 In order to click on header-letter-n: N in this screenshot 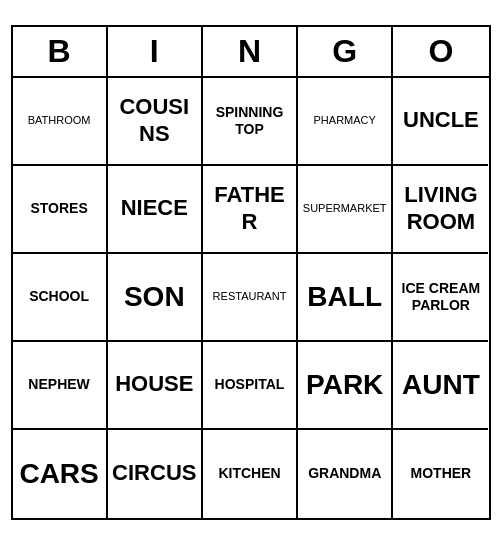, I will do `click(250, 52)`.